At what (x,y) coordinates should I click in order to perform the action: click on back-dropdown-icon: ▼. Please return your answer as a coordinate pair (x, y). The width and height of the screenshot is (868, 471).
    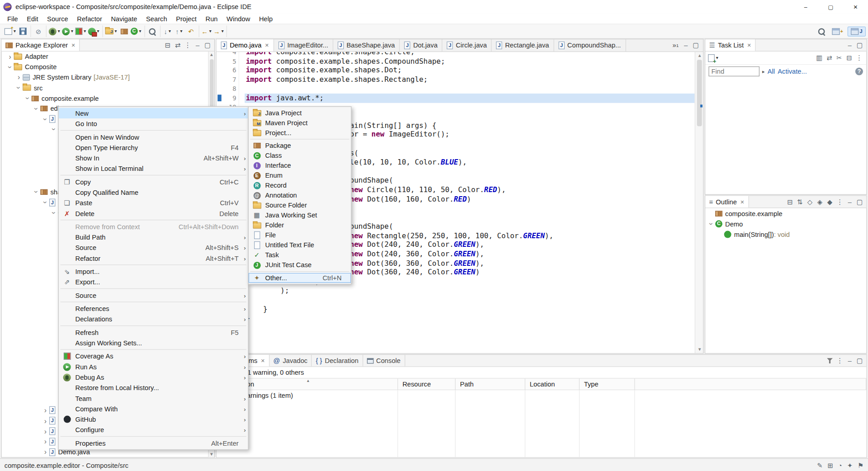
    Looking at the image, I should click on (210, 32).